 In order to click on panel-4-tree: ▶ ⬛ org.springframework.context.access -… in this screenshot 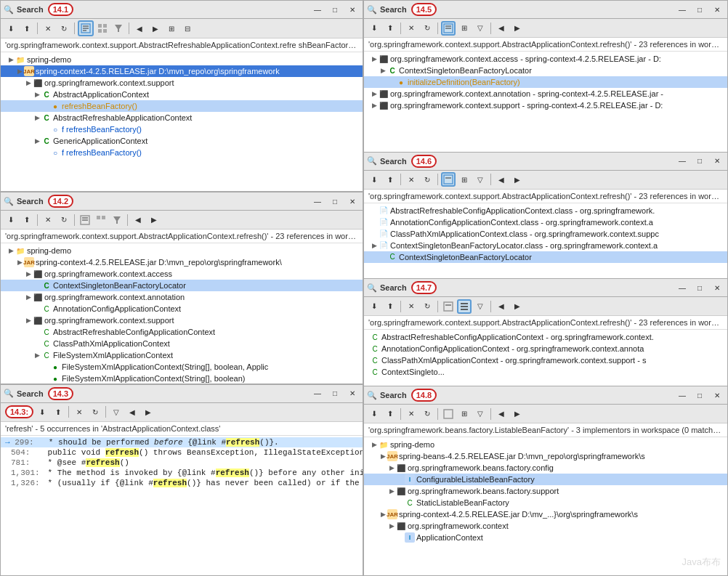, I will do `click(546, 102)`.